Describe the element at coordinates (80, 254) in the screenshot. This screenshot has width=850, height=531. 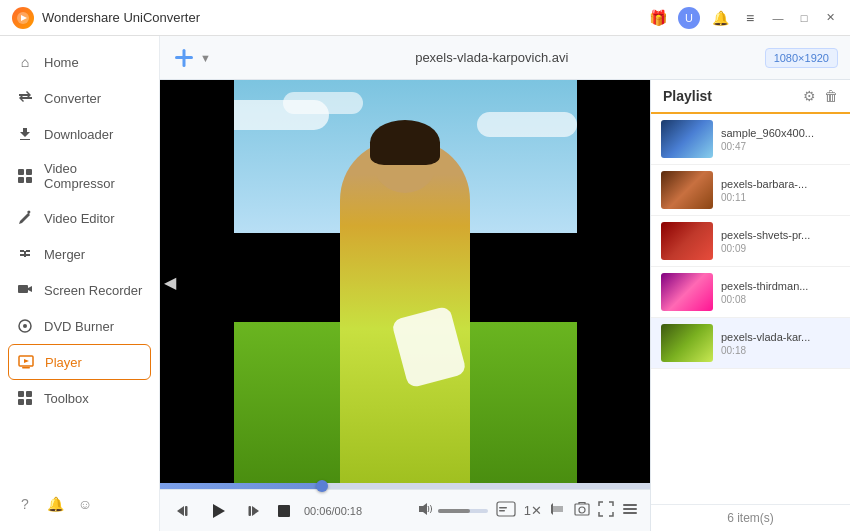
I see `sidebar-item-merger: Merger` at that location.